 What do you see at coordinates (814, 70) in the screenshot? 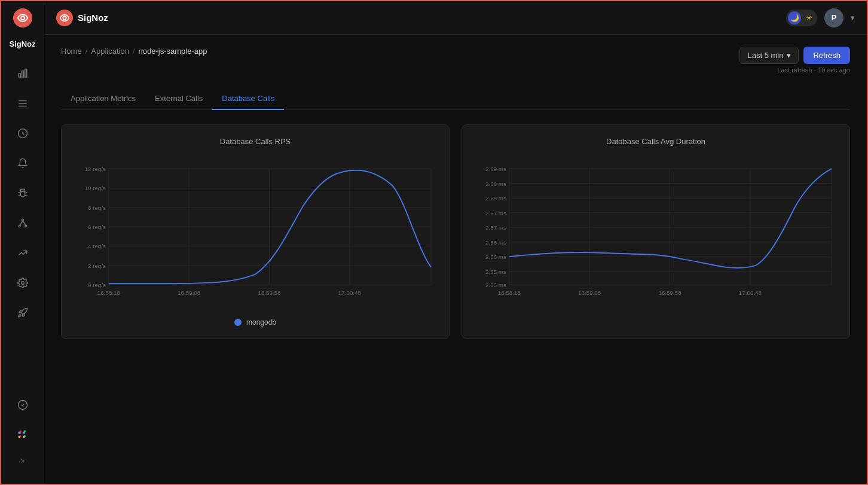
I see `last-refresh-text: Last refresh - 10 sec ago` at bounding box center [814, 70].